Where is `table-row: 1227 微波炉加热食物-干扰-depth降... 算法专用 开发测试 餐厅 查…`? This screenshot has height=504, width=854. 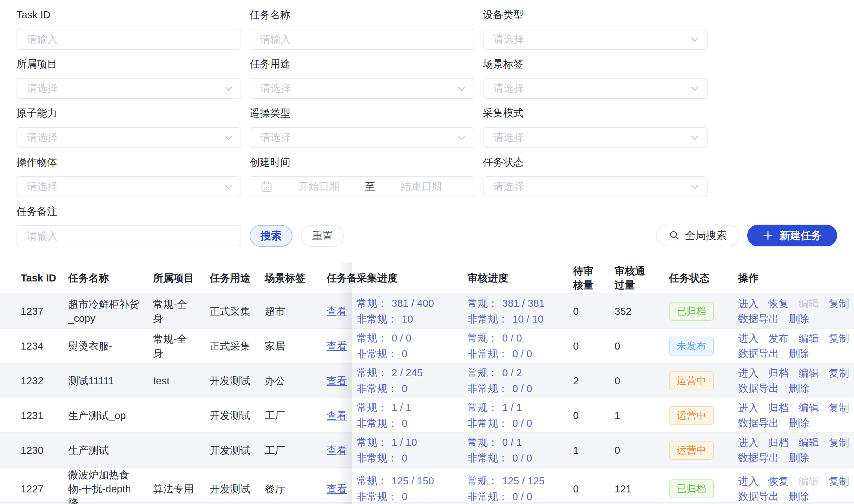
table-row: 1227 微波炉加热食物-干扰-depth降... 算法专用 开发测试 餐厅 查… is located at coordinates (427, 484).